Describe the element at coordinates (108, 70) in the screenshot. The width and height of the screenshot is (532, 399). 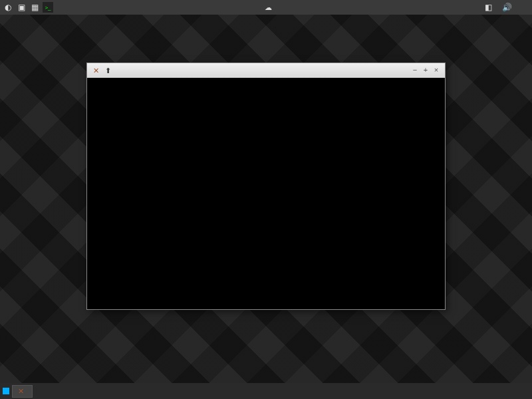
I see `pin-icon: ⬆` at that location.